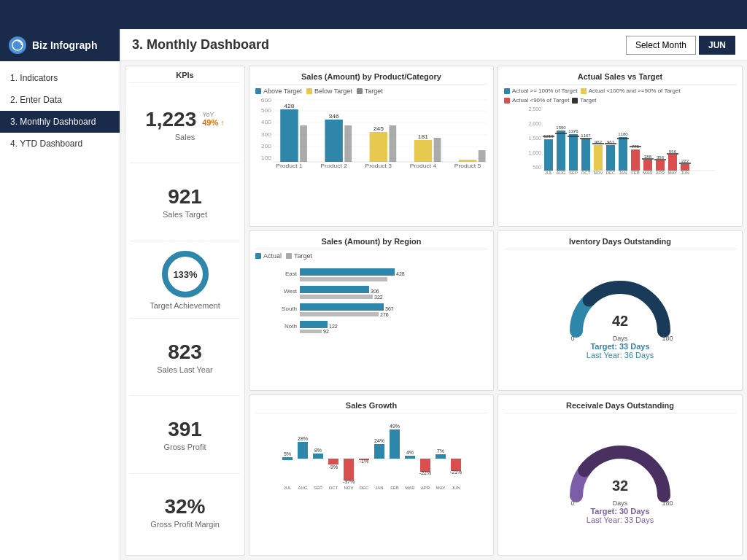 The width and height of the screenshot is (747, 560). Describe the element at coordinates (620, 355) in the screenshot. I see `inventory-last-year-label: Last Year: 36 Days` at that location.